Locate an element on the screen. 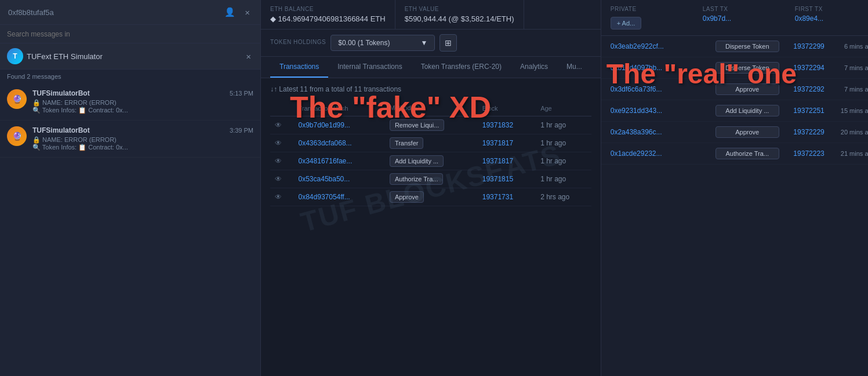 This screenshot has height=376, width=868. tx-hash-link: 0x4363dcfa068... is located at coordinates (325, 143).